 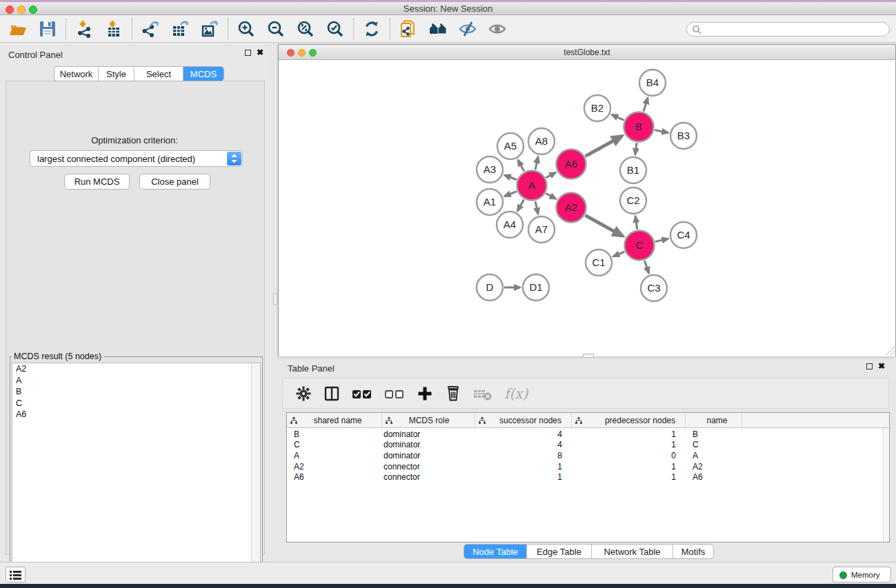 I want to click on node-D1: D1, so click(x=536, y=287).